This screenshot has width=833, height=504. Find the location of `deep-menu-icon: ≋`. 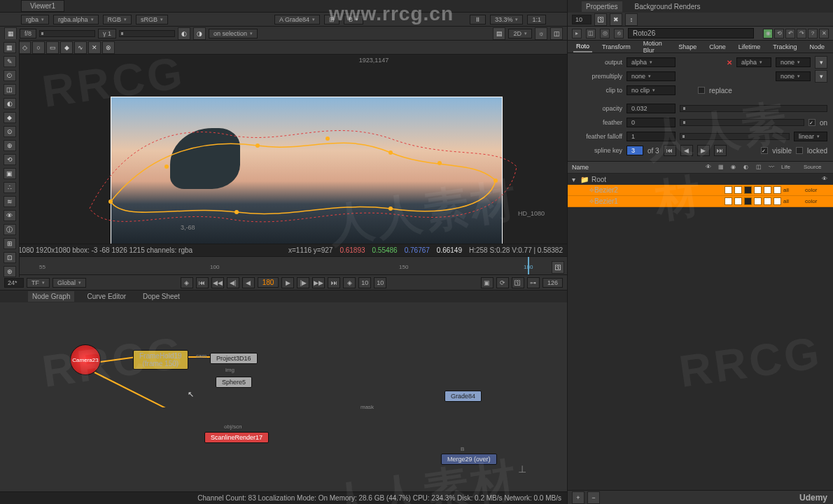

deep-menu-icon: ≋ is located at coordinates (10, 202).